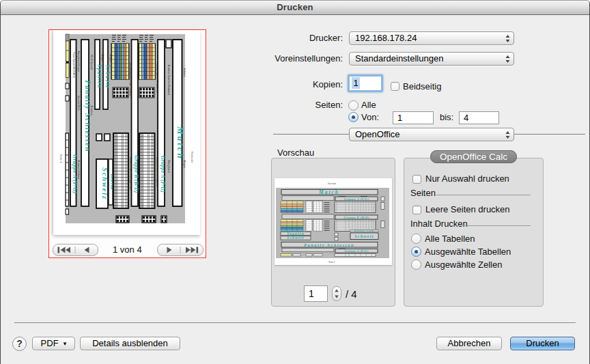 The image size is (590, 364). Describe the element at coordinates (184, 72) in the screenshot. I see `svg-text: Holland` at that location.